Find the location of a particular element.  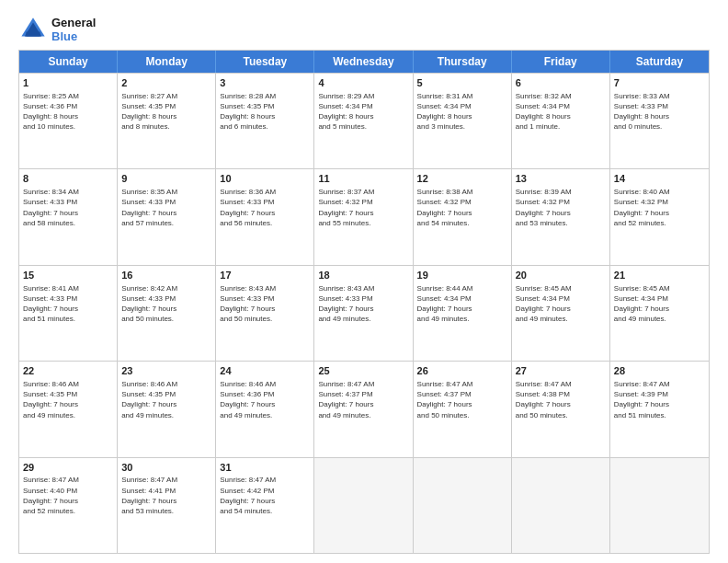

day-cell-28: 28Sunrise: 8:47 AM Sunset: 4:39 PM Dayli… is located at coordinates (660, 408).